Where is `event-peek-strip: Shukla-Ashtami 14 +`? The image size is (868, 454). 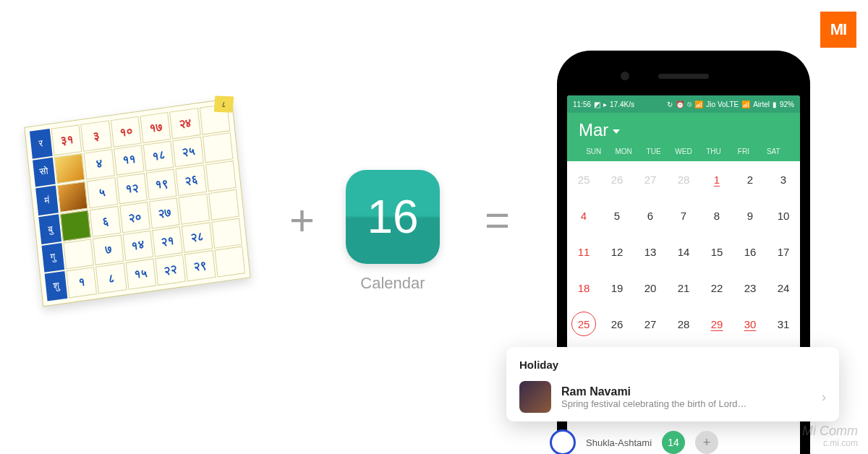
event-peek-strip: Shukla-Ashtami 14 + is located at coordinates (634, 442).